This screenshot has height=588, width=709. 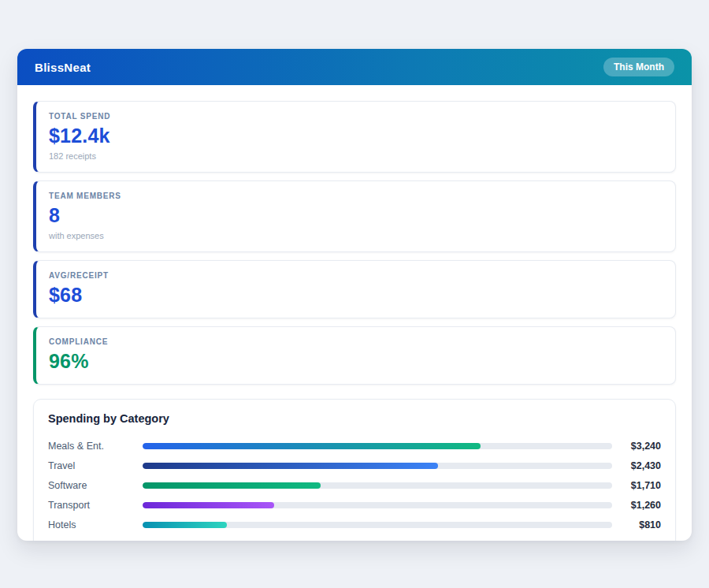 I want to click on category-label: Meals & Ent., so click(x=95, y=446).